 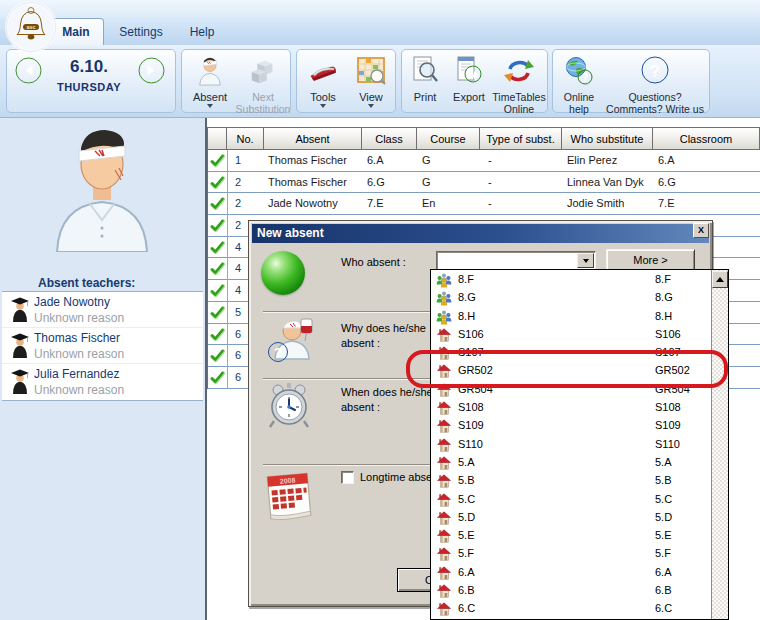 I want to click on when-absent-clock-icon, so click(x=289, y=408).